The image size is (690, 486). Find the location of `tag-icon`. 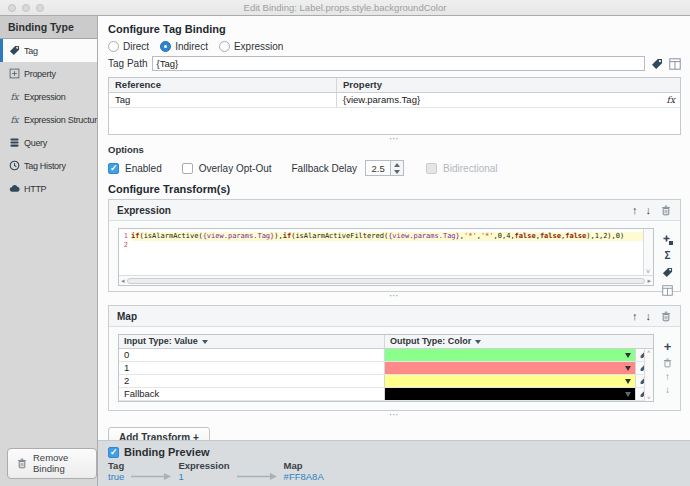

tag-icon is located at coordinates (14, 50).